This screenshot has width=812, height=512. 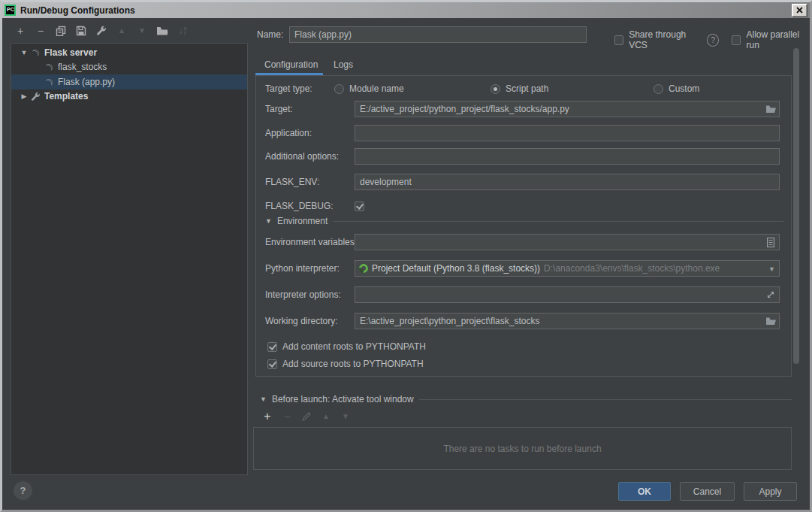 What do you see at coordinates (567, 268) in the screenshot?
I see `python-interpreter-combo: Project Default (Python 3.8 (flask_stock…` at bounding box center [567, 268].